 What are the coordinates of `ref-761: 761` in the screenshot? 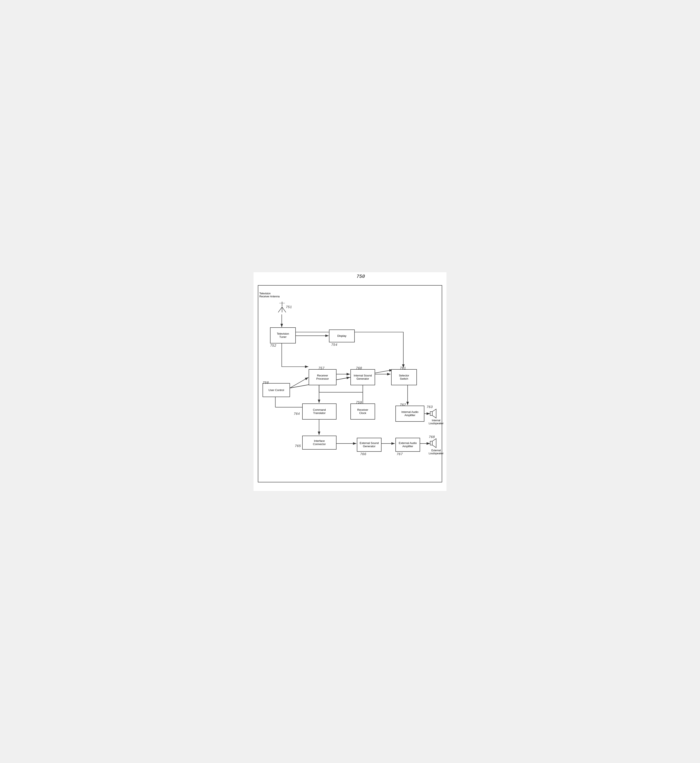 It's located at (403, 368).